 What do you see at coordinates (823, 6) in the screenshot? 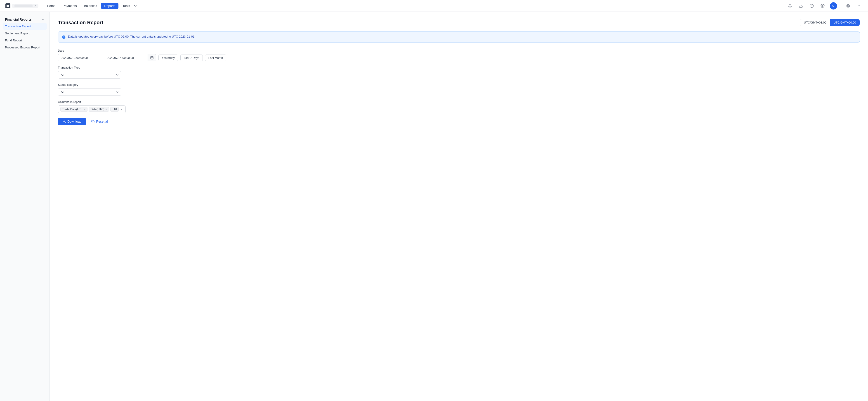
I see `settings-icon-btn` at bounding box center [823, 6].